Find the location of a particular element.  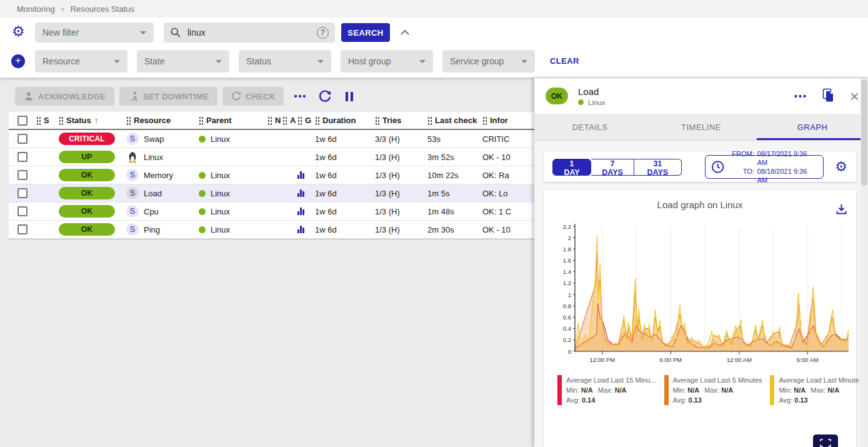

clear-filters-button: CLEAR is located at coordinates (565, 61).